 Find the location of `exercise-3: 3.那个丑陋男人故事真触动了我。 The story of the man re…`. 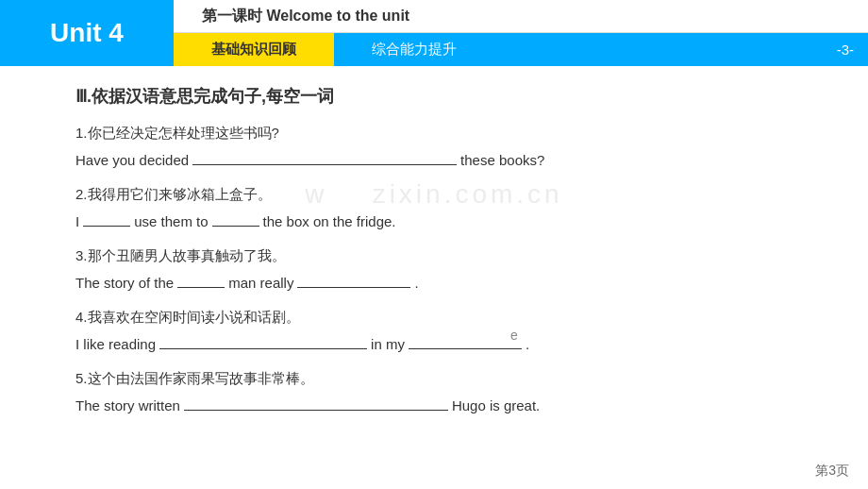

exercise-3: 3.那个丑陋男人故事真触动了我。 The story of the man re… is located at coordinates (443, 272).